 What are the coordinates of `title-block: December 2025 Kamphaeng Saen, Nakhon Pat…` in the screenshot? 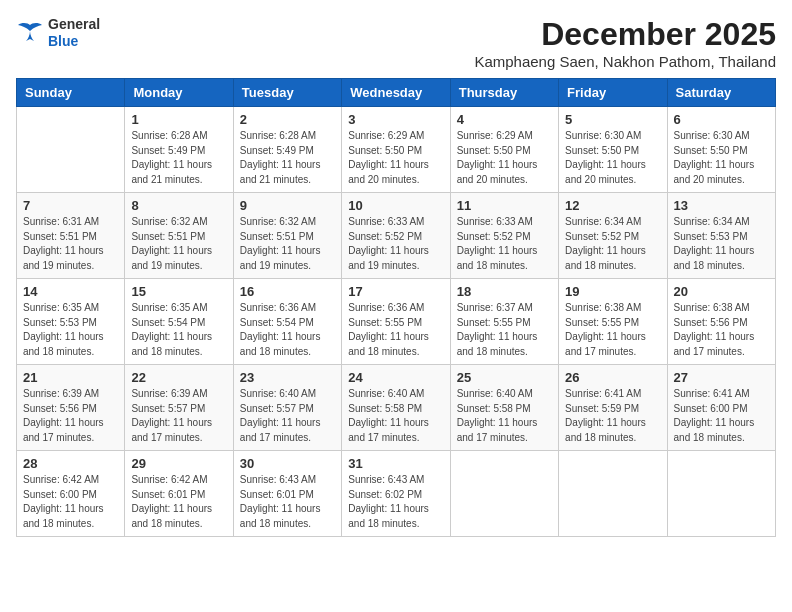 It's located at (625, 43).